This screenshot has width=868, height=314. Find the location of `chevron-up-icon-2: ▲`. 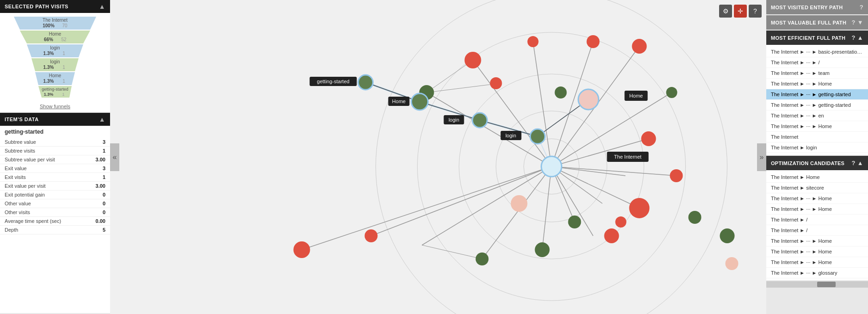

chevron-up-icon-2: ▲ is located at coordinates (860, 163).